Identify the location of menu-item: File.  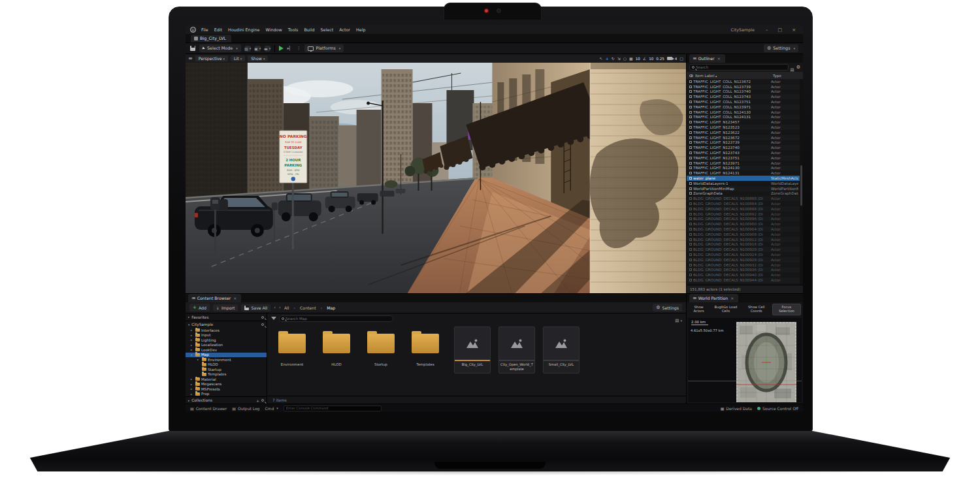
(205, 30).